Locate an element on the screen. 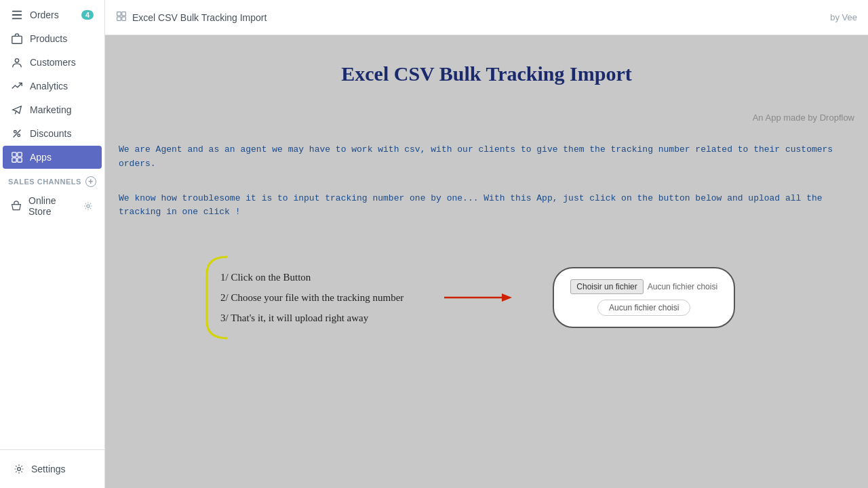  sidebar: Orders 4 Products Customers Analytics is located at coordinates (53, 244).